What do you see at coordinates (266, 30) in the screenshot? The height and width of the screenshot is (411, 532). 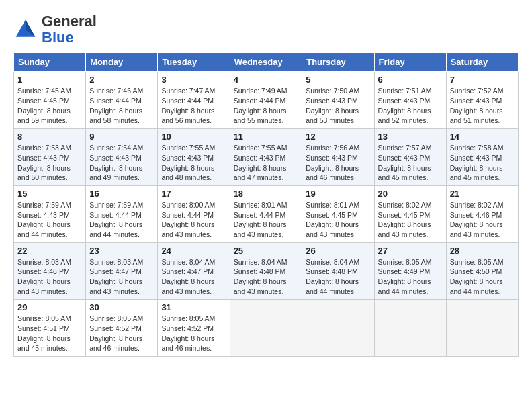 I see `page-header: General Blue` at bounding box center [266, 30].